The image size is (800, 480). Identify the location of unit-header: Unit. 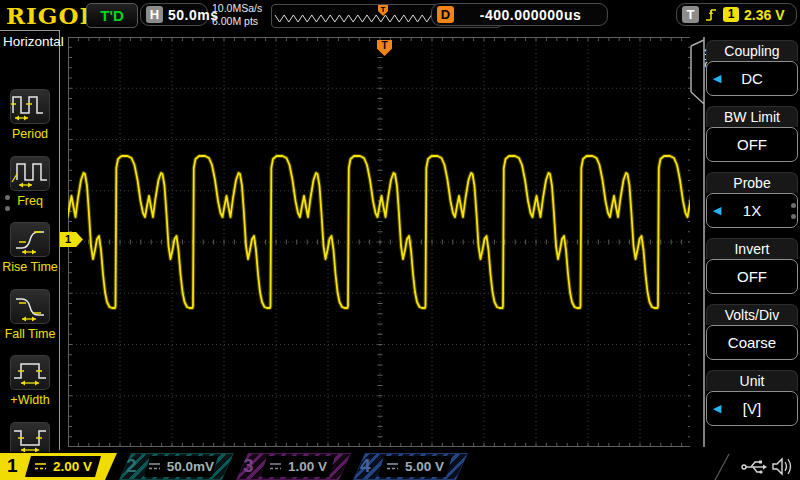
(752, 380).